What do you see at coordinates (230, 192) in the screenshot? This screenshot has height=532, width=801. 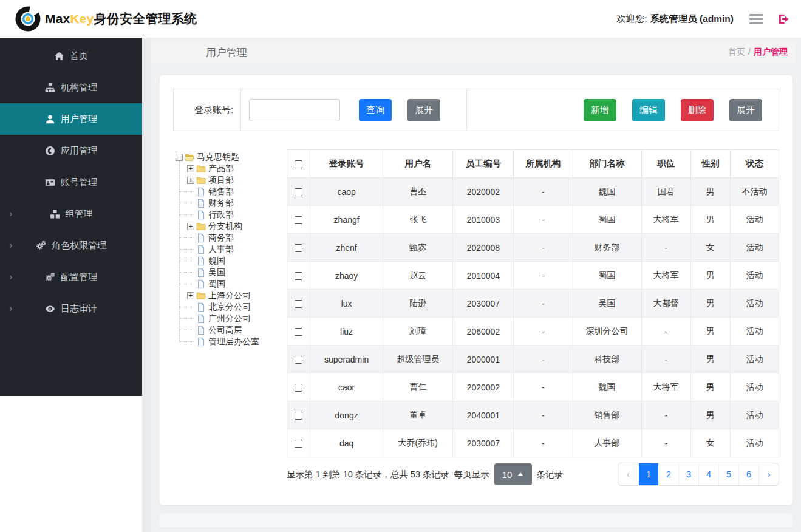 I see `tree-node-销售部: 销售部` at bounding box center [230, 192].